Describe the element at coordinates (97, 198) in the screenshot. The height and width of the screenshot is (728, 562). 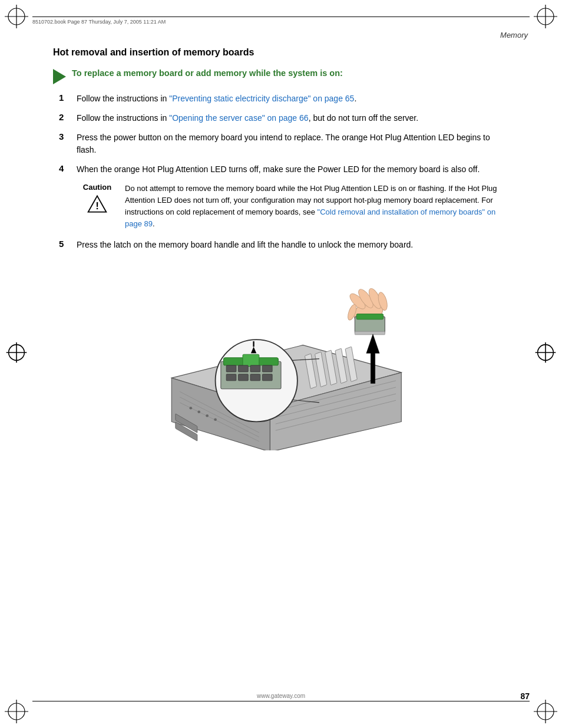
I see `caution-label-area: Caution !` at that location.